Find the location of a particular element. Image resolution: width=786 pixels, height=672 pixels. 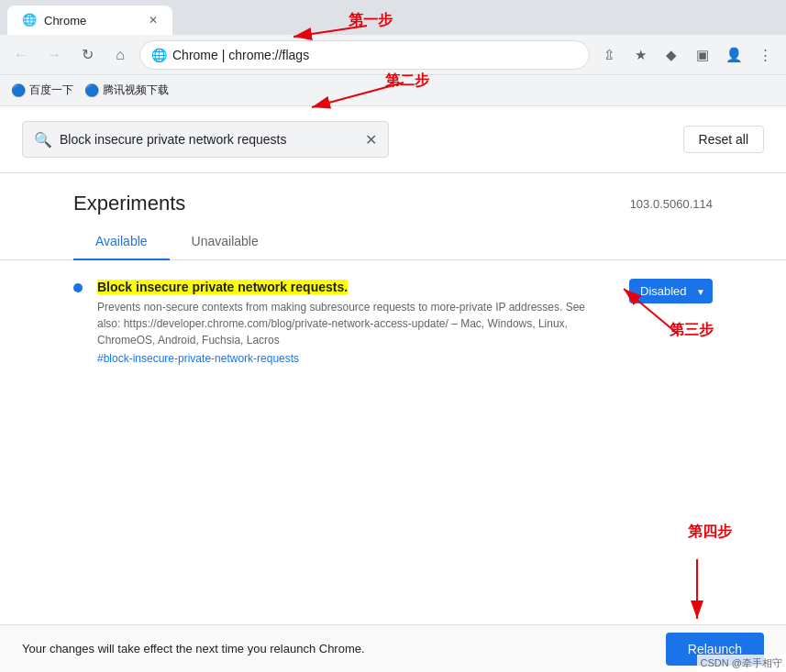

reload-button: ↻ is located at coordinates (87, 55).